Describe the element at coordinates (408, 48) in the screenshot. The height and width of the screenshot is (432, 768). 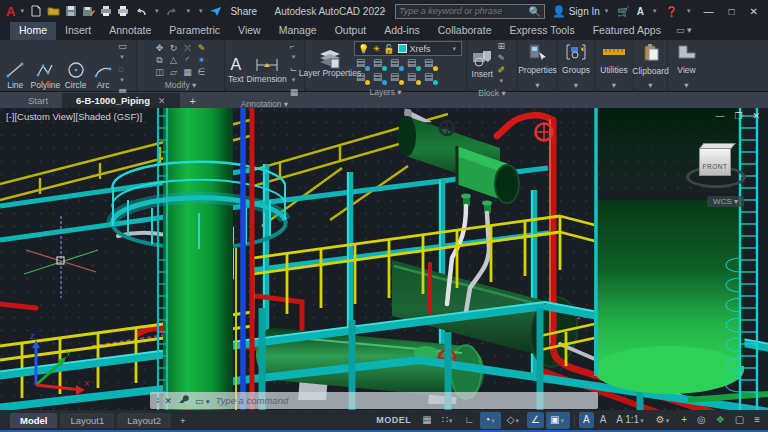
I see `layer-dropdown: 💡 ☀ 🔓 Xrefs ▾` at that location.